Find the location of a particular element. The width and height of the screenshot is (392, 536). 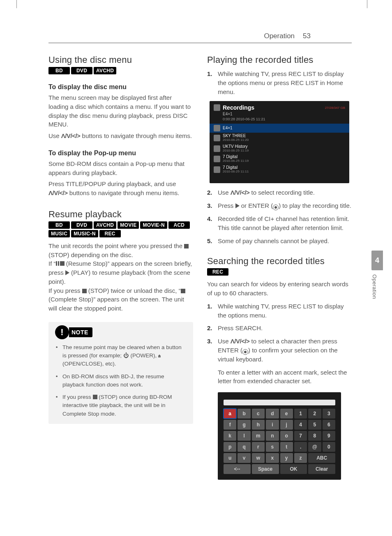

list-item: 4. Recorded title of CI+ channel has ret… is located at coordinates (279, 223).